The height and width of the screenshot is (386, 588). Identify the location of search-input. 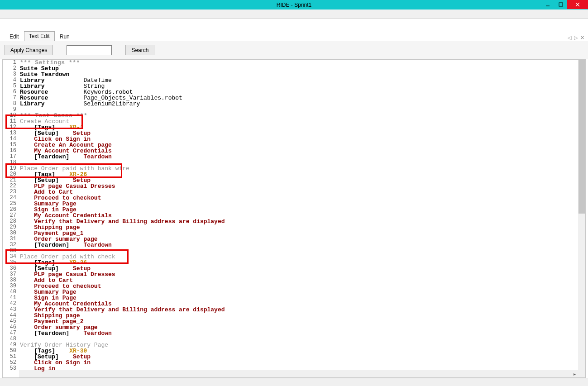
(89, 50).